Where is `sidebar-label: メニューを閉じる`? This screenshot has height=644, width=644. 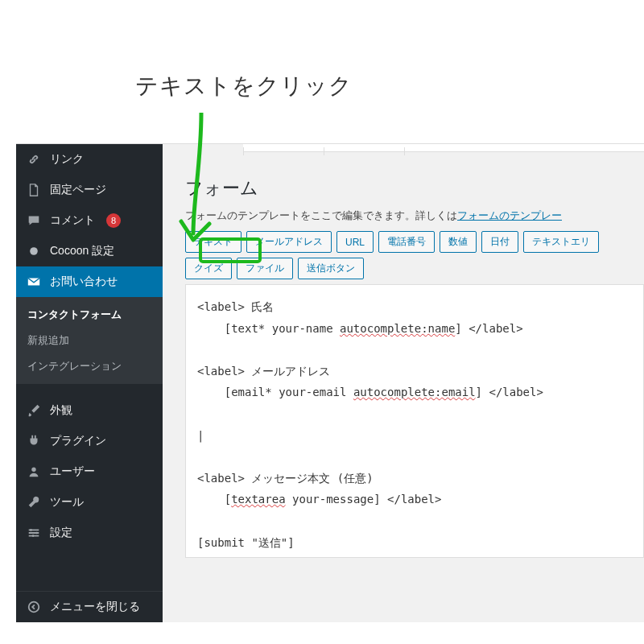
sidebar-label: メニューを閉じる is located at coordinates (95, 607).